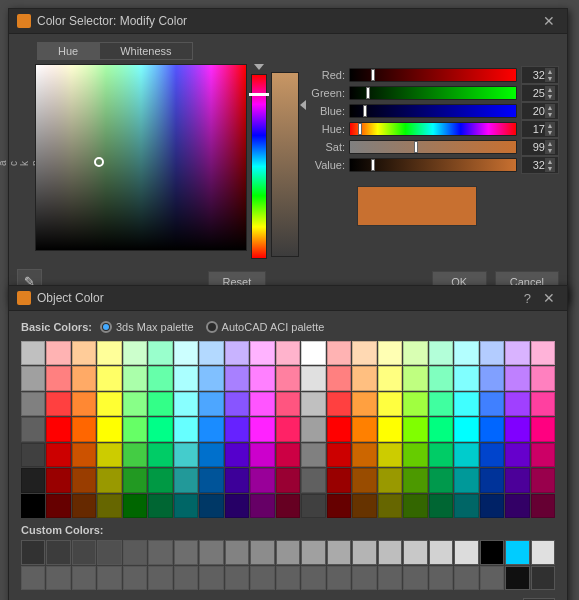 The image size is (579, 600). What do you see at coordinates (550, 108) in the screenshot?
I see `spin-up-2: ▲` at bounding box center [550, 108].